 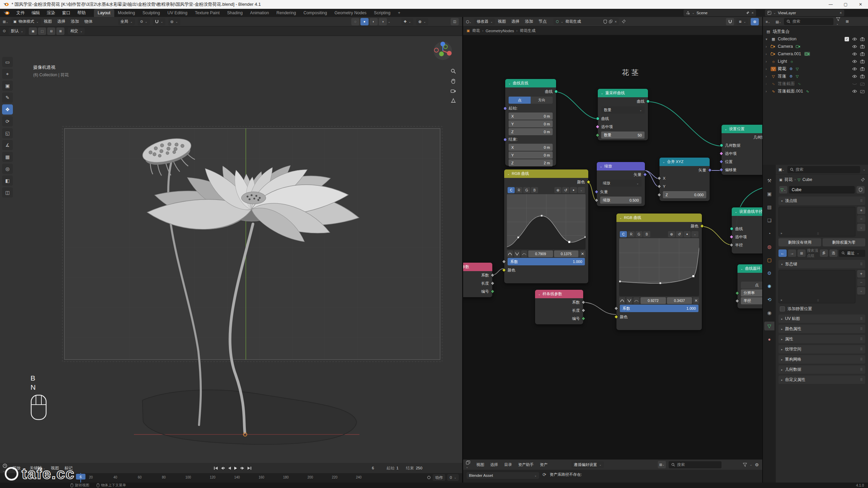 I want to click on circle-mode-points-button: 点, so click(x=751, y=285).